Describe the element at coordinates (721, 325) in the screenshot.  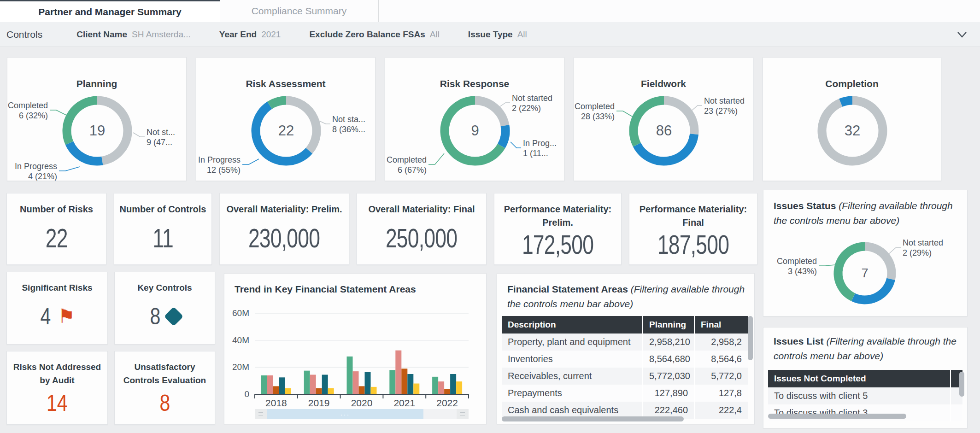
I see `col-final: Final` at that location.